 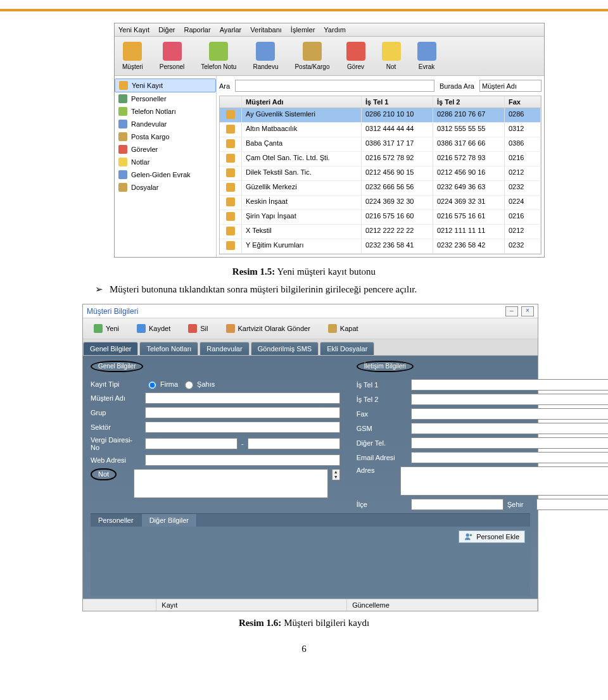 What do you see at coordinates (509, 428) in the screenshot?
I see `input-gsm` at bounding box center [509, 428].